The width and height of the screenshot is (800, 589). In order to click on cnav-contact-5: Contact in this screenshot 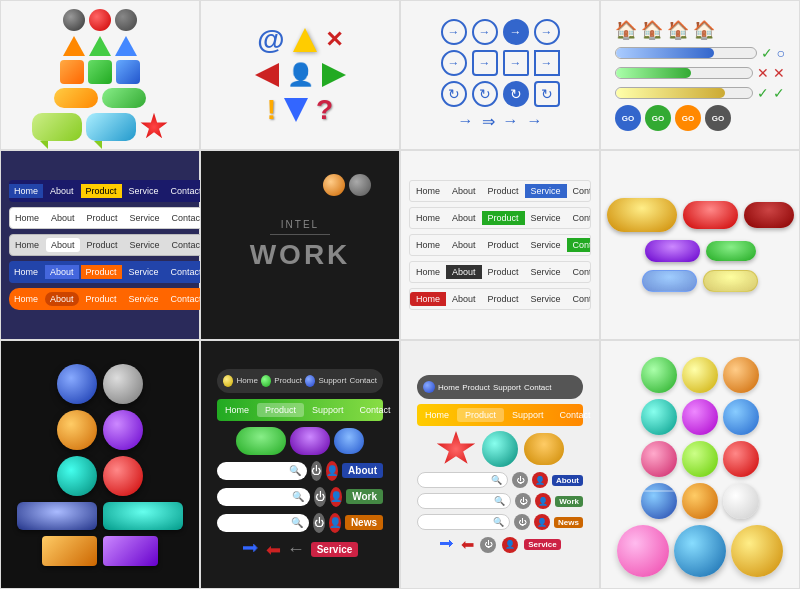, I will do `click(579, 299)`.